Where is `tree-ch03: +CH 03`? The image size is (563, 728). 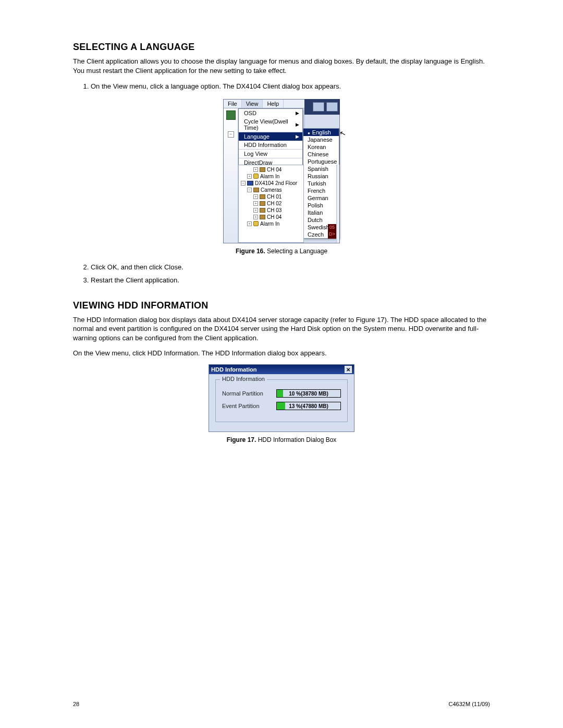 tree-ch03: +CH 03 is located at coordinates (271, 211).